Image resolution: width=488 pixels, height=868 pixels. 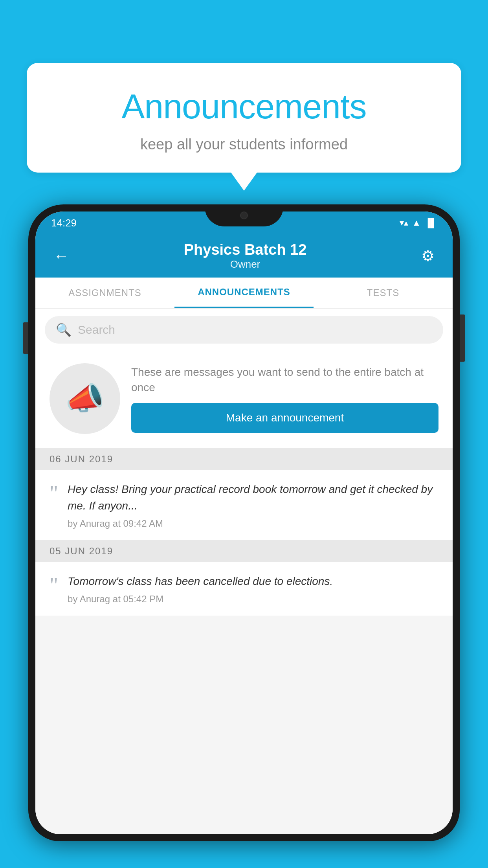 What do you see at coordinates (404, 223) in the screenshot?
I see `wifi-icon: ▾▴` at bounding box center [404, 223].